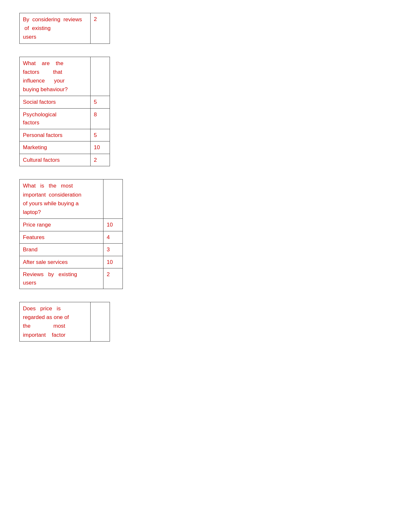 The width and height of the screenshot is (411, 532). What do you see at coordinates (55, 28) in the screenshot?
I see `question-cell-reviews: By considering reviews of existingusers` at bounding box center [55, 28].